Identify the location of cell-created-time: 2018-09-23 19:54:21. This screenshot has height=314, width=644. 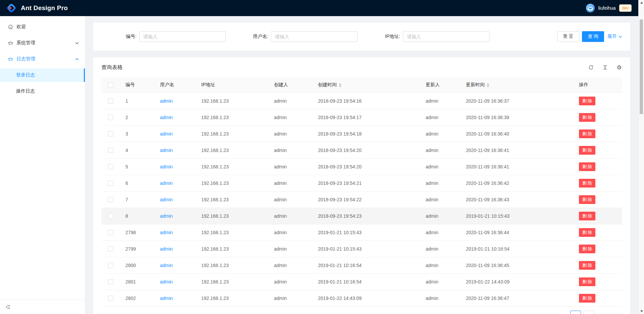
(366, 183).